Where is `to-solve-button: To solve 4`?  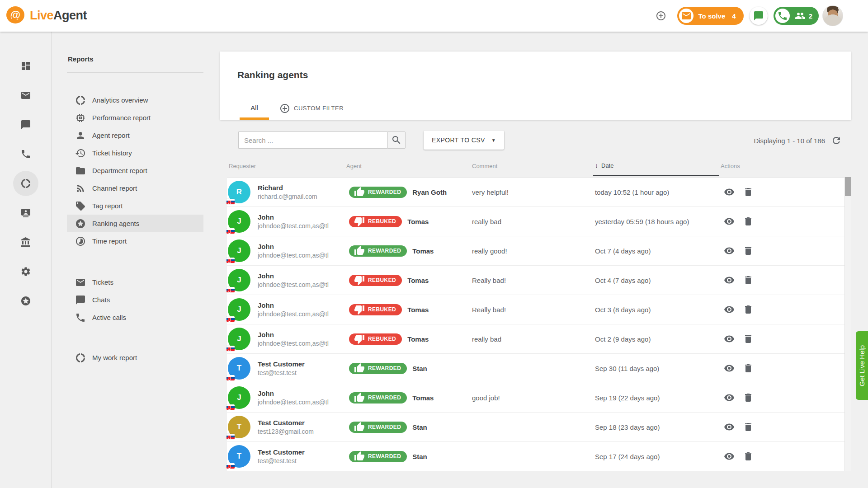
to-solve-button: To solve 4 is located at coordinates (711, 16).